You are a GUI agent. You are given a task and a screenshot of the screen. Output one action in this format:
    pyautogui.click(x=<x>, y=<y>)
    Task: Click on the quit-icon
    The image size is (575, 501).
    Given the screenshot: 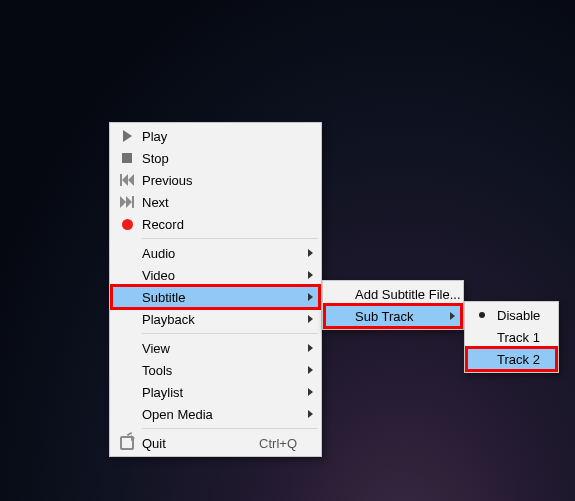 What is the action you would take?
    pyautogui.click(x=127, y=443)
    